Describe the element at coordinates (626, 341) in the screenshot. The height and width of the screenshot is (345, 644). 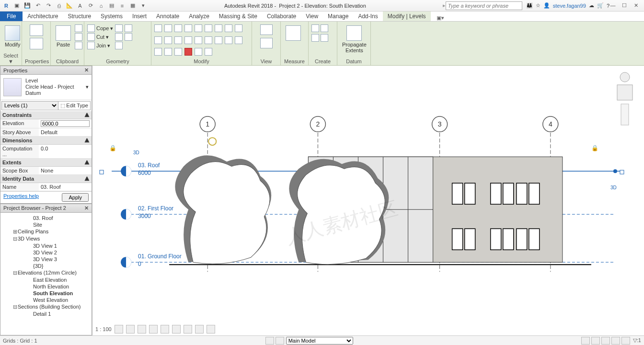
I see `drag-icon` at that location.